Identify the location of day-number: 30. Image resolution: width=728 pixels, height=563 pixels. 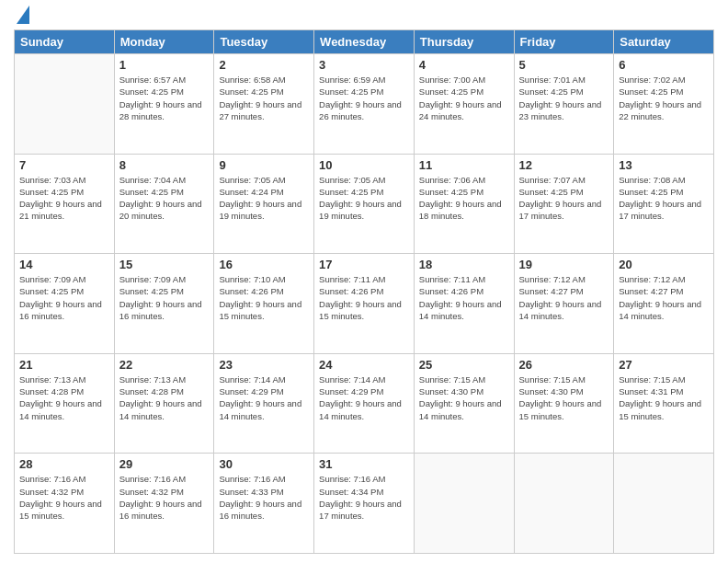
(264, 464).